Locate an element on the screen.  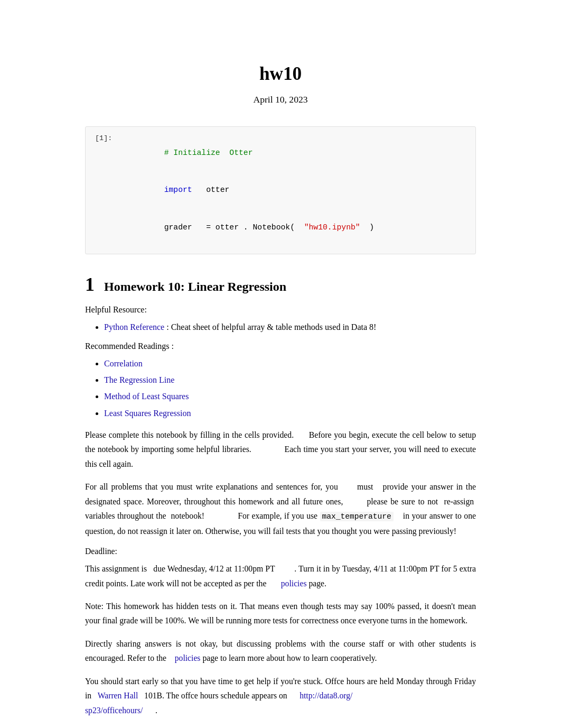
reading-item-least-squares-regression: Least Squares Regression is located at coordinates (290, 413).